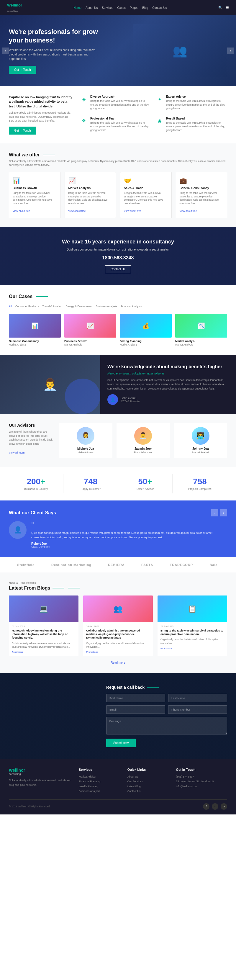 The width and height of the screenshot is (236, 980). What do you see at coordinates (134, 8) in the screenshot?
I see `nav-pages: Pages` at bounding box center [134, 8].